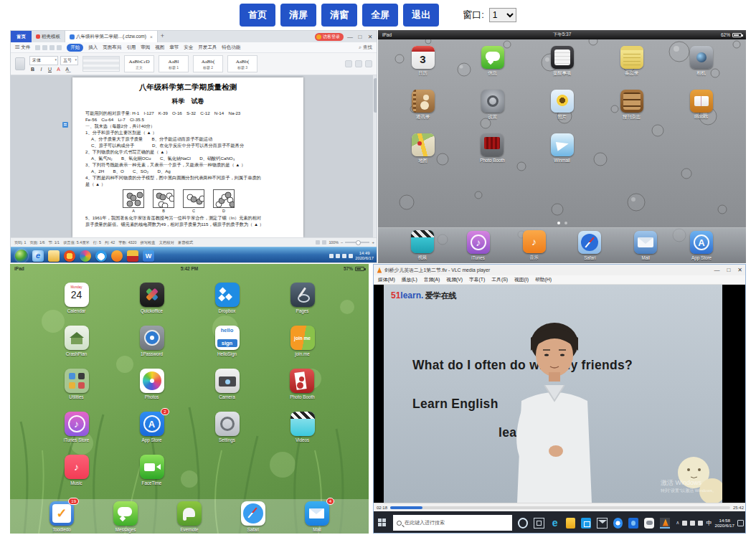 The width and height of the screenshot is (756, 540). What do you see at coordinates (423, 62) in the screenshot?
I see `app-calendar: 3日历` at bounding box center [423, 62].